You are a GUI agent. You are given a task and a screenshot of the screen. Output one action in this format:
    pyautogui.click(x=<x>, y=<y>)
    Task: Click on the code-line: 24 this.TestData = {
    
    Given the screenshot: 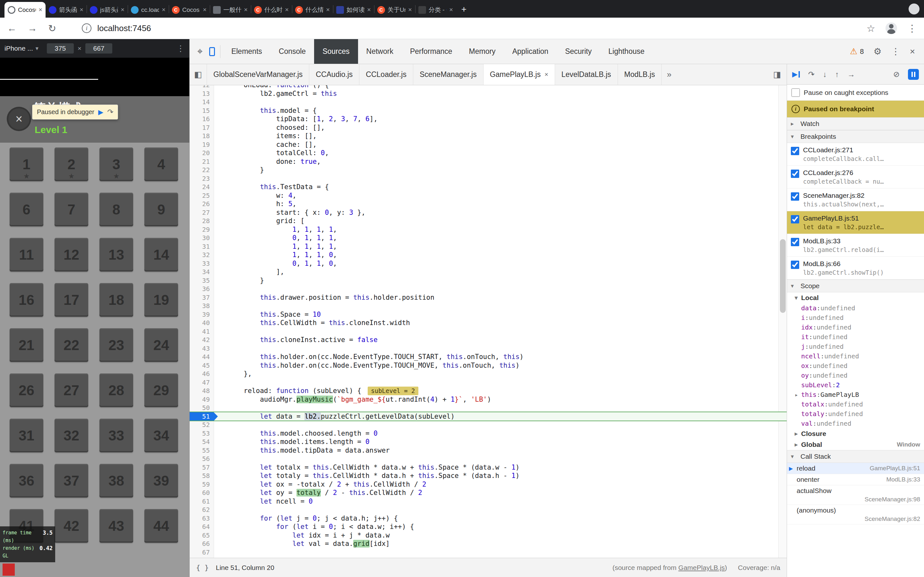 What is the action you would take?
    pyautogui.click(x=488, y=187)
    